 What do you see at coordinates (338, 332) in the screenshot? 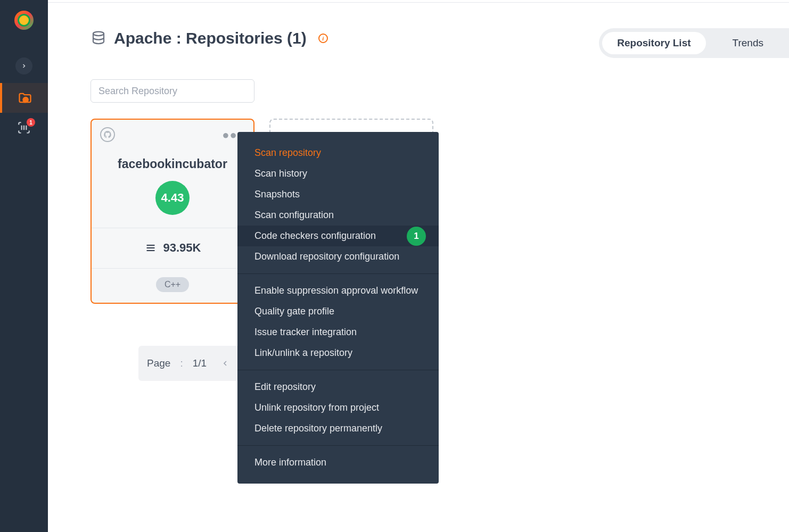
I see `menu-issue-tracker: Issue tracker integration` at bounding box center [338, 332].